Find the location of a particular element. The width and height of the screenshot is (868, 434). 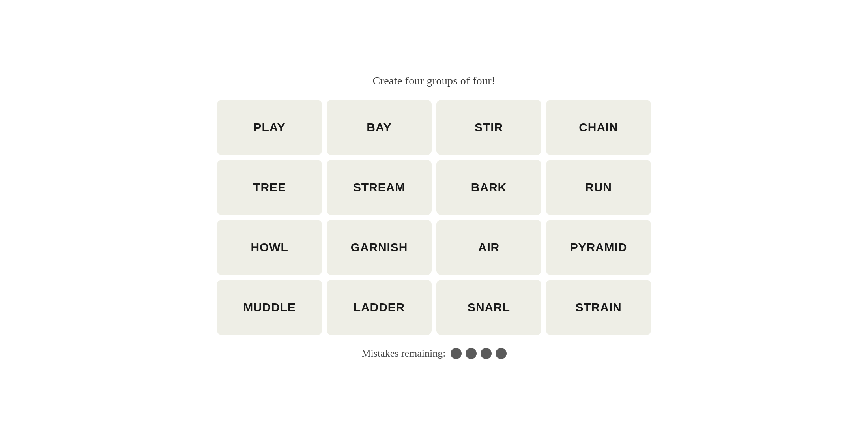

word-label: STIR is located at coordinates (489, 127).